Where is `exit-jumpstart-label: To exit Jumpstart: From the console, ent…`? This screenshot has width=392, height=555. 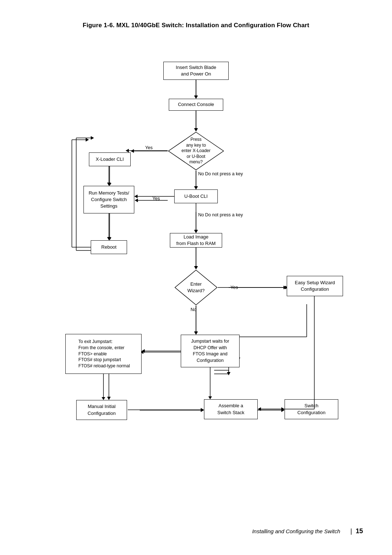
exit-jumpstart-label: To exit Jumpstart: From the console, ent… is located at coordinates (103, 354).